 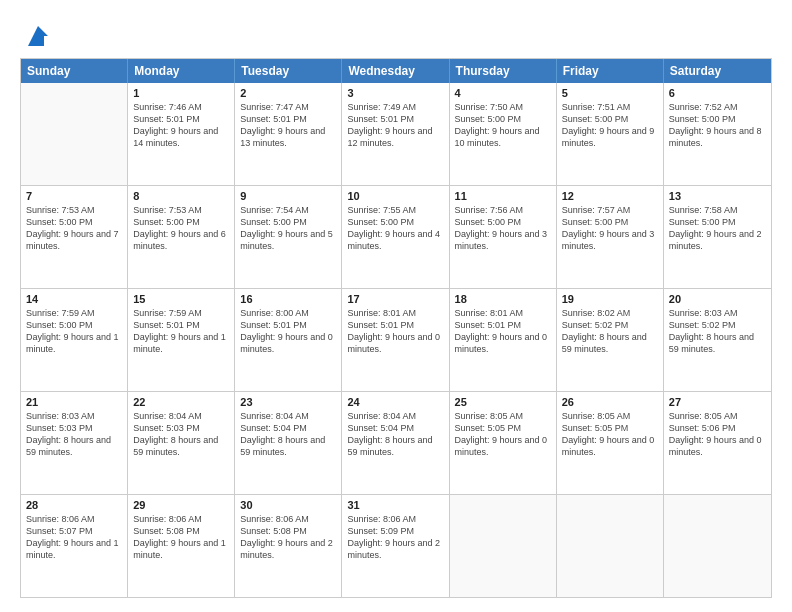 What do you see at coordinates (503, 228) in the screenshot?
I see `day-info: Sunrise: 7:56 AMSunset: 5:00 PMDaylight:…` at bounding box center [503, 228].